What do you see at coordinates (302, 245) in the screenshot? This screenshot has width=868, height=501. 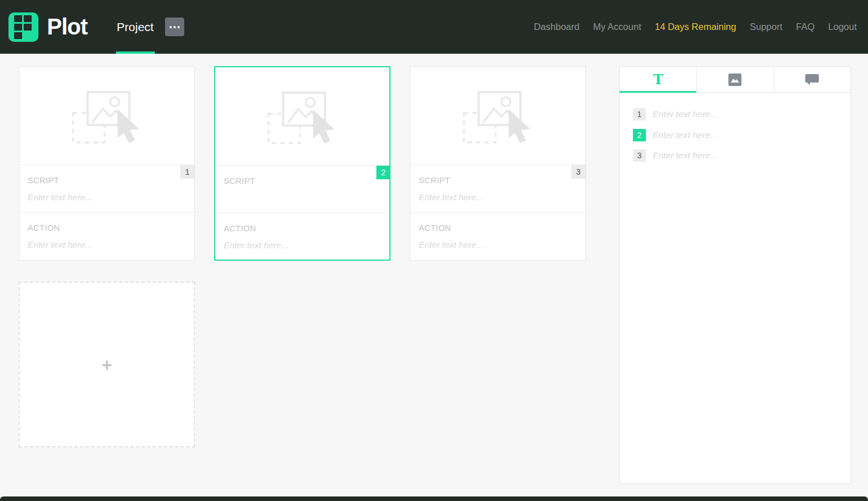 I see `card-2-action-input: Enter text here...` at bounding box center [302, 245].